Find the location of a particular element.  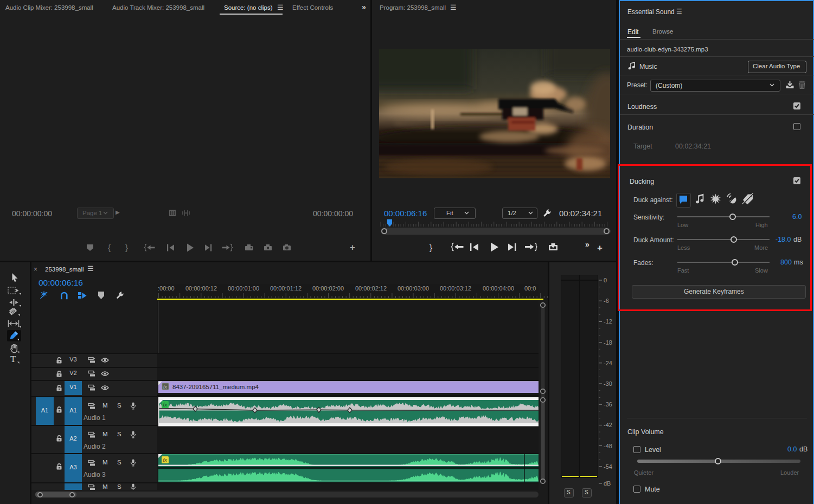

svg-text: 0 is located at coordinates (605, 280).